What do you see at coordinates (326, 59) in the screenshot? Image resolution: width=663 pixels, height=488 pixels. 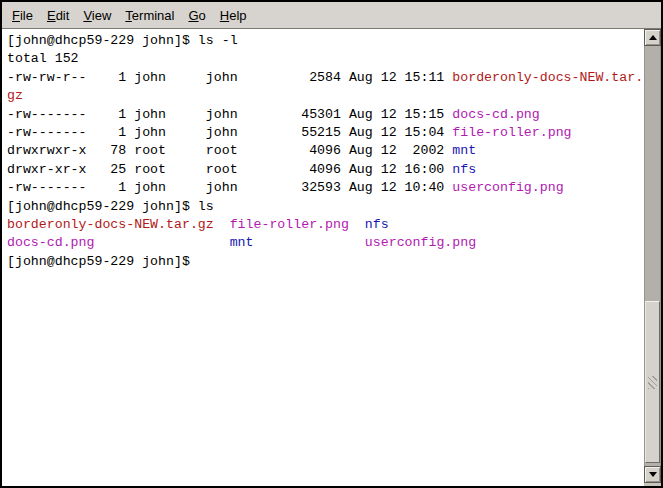 I see `terminal-line: total 152` at bounding box center [326, 59].